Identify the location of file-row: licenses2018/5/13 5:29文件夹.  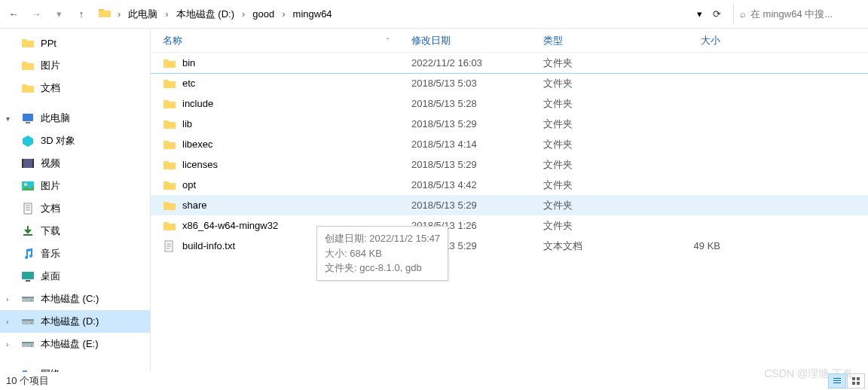
(509, 164).